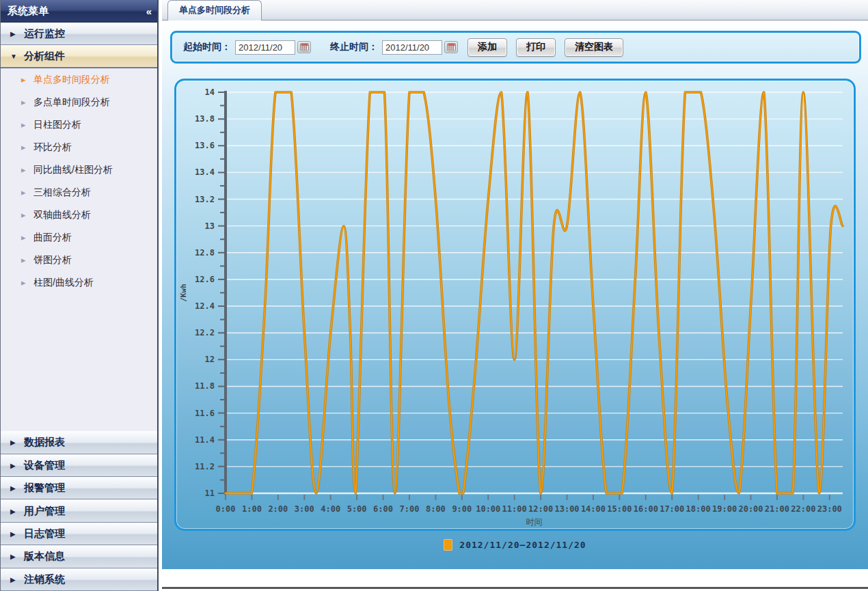  What do you see at coordinates (79, 556) in the screenshot?
I see `sidebar-item-version-info: ▶ 版本信息` at bounding box center [79, 556].